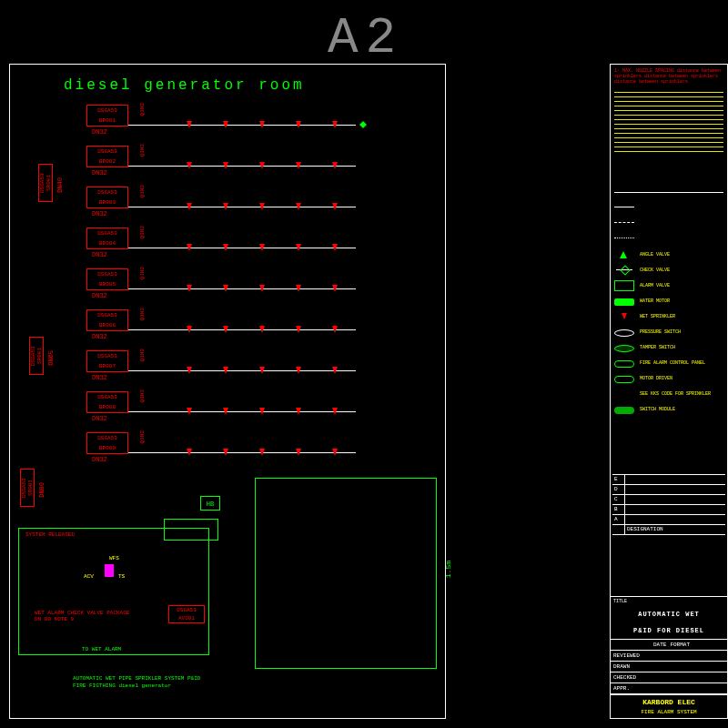 The height and width of the screenshot is (728, 728). Describe the element at coordinates (624, 302) in the screenshot. I see `legend-symbol-motor` at that location.